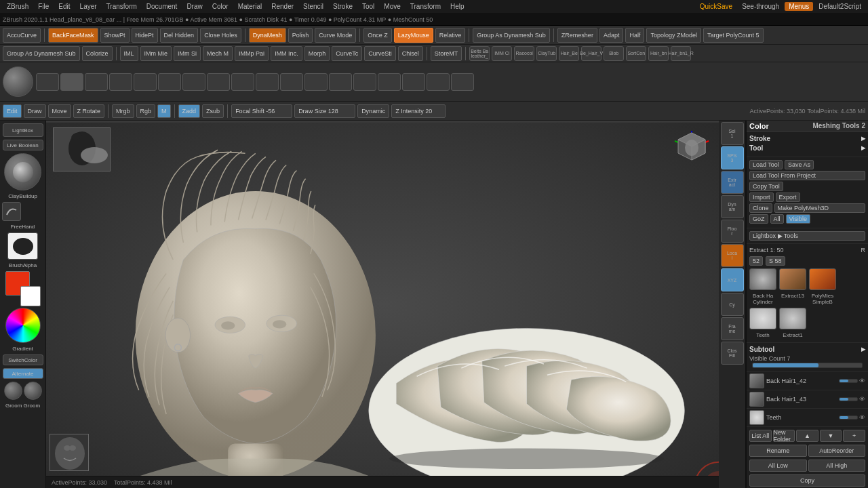 The image size is (868, 488). What do you see at coordinates (262, 111) in the screenshot?
I see `focalshift-label: Focal Shift -56` at bounding box center [262, 111].